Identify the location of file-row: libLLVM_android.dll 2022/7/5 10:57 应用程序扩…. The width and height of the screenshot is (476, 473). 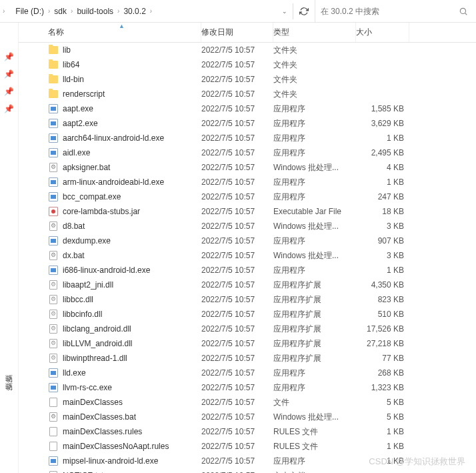
(247, 344).